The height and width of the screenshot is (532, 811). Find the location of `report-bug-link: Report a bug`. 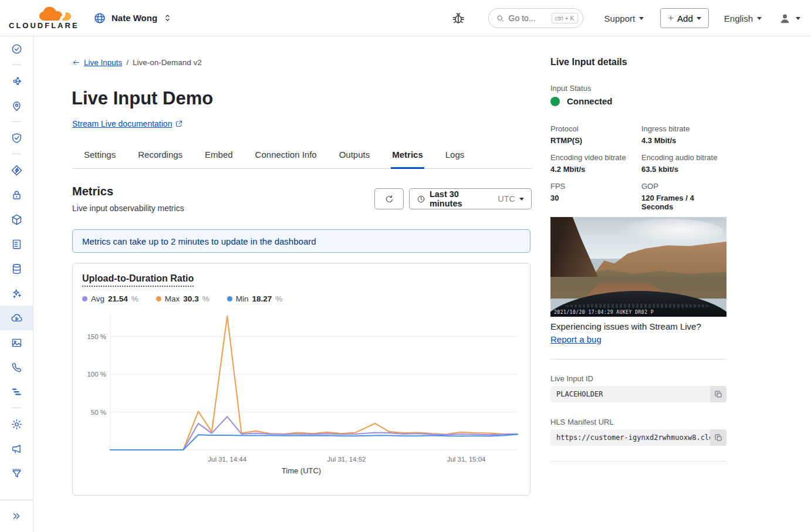

report-bug-link: Report a bug is located at coordinates (576, 339).